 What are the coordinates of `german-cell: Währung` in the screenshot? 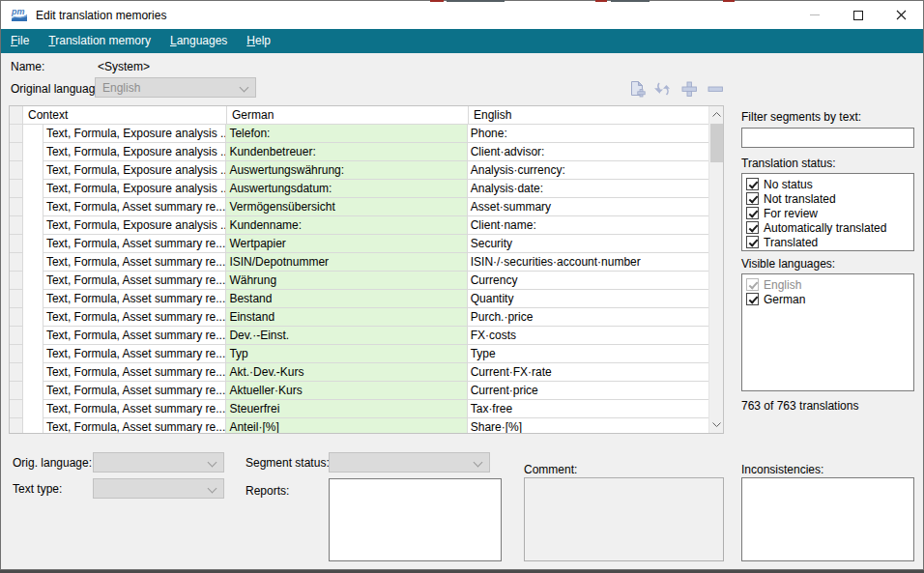 It's located at (346, 280).